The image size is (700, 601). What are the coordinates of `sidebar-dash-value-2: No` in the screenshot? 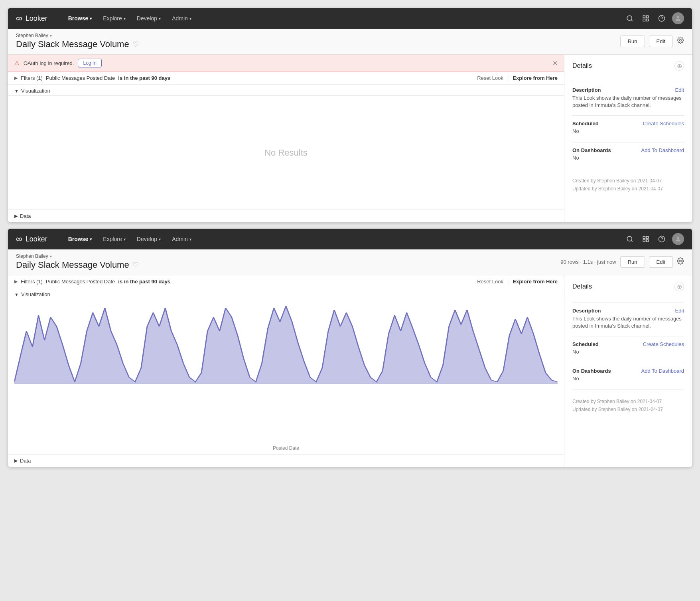 It's located at (628, 378).